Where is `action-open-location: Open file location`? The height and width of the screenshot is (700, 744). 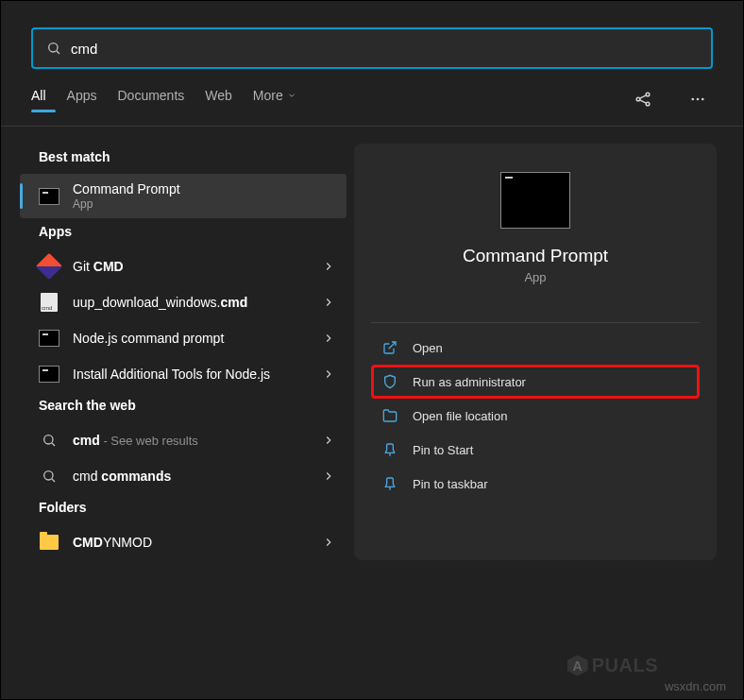
action-open-location: Open file location is located at coordinates (535, 416).